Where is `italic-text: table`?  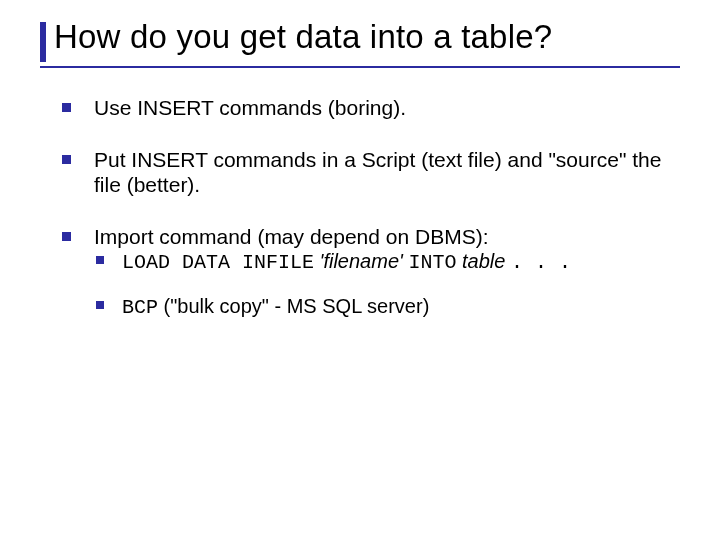 italic-text: table is located at coordinates (484, 261).